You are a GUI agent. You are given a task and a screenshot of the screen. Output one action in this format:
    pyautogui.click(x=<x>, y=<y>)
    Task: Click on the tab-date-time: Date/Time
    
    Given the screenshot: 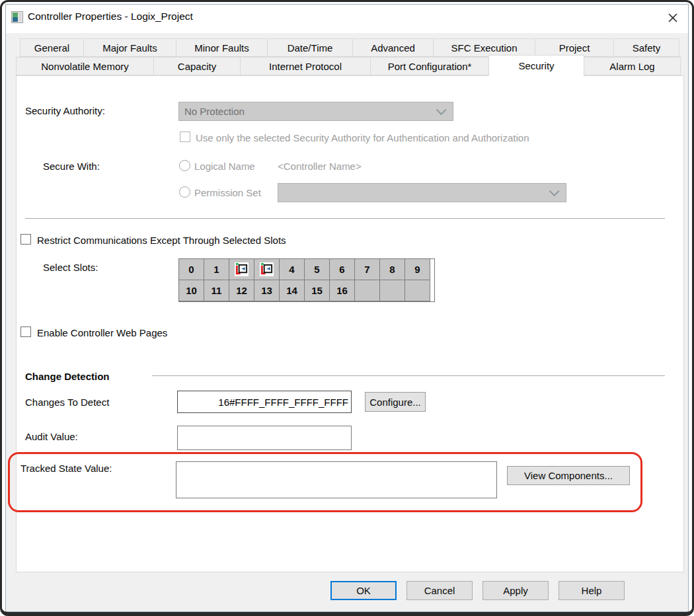 What is the action you would take?
    pyautogui.click(x=310, y=48)
    